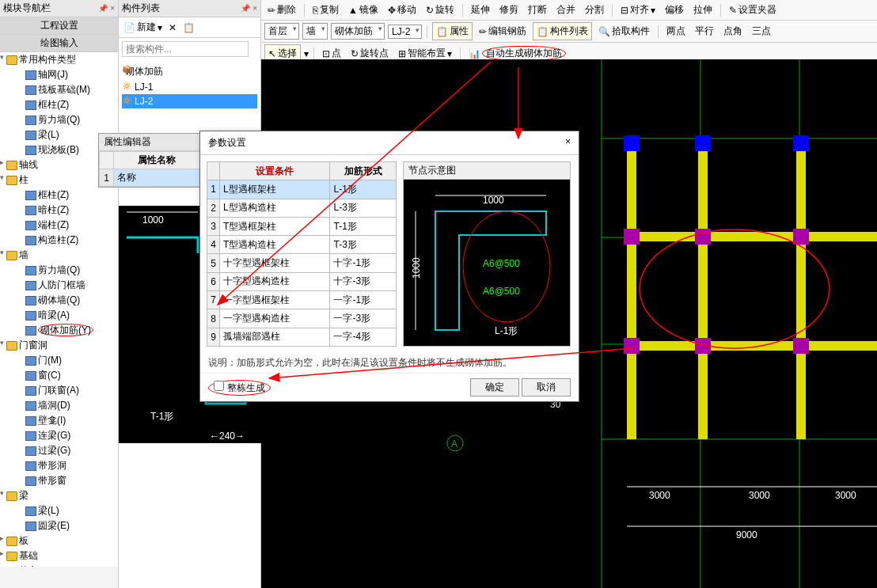 The height and width of the screenshot is (588, 877). I want to click on extend-button: 延伸, so click(480, 9).